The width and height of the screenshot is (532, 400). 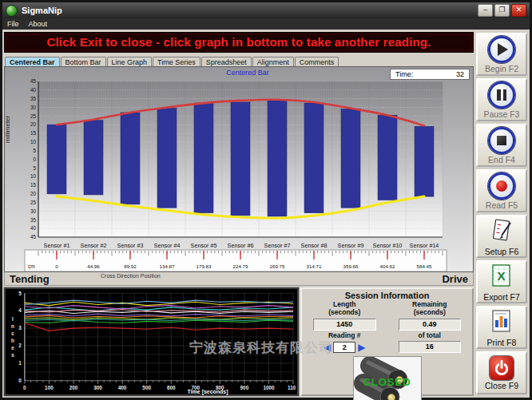 I want to click on svg-text: Sensor #7, so click(x=278, y=246).